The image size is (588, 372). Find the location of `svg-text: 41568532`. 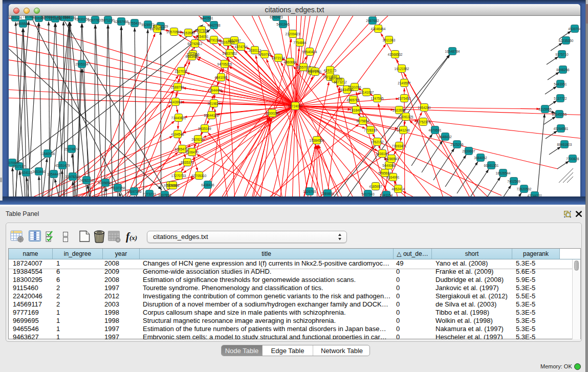

svg-text: 41568532 is located at coordinates (395, 54).